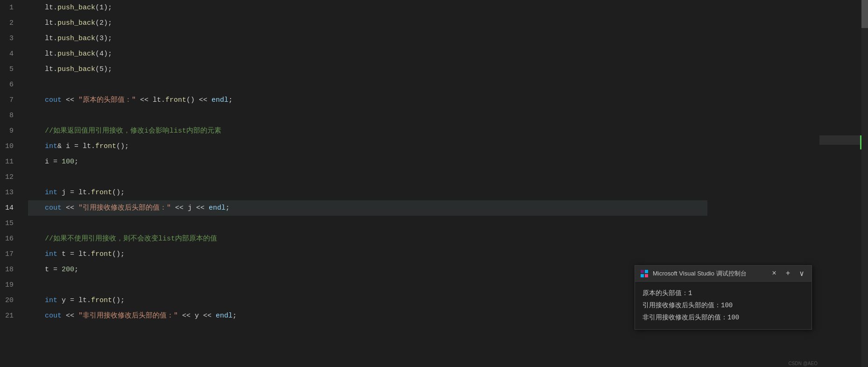 Image resolution: width=868 pixels, height=367 pixels. Describe the element at coordinates (723, 274) in the screenshot. I see `output-titlebar: Microsoft Visual Studio 调试控制台 × + ∨` at that location.